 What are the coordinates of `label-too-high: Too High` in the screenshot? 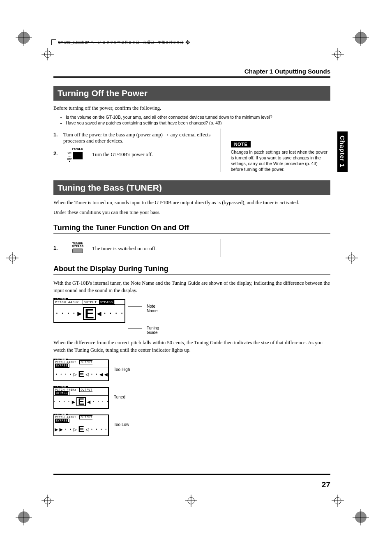 It's located at (122, 370).